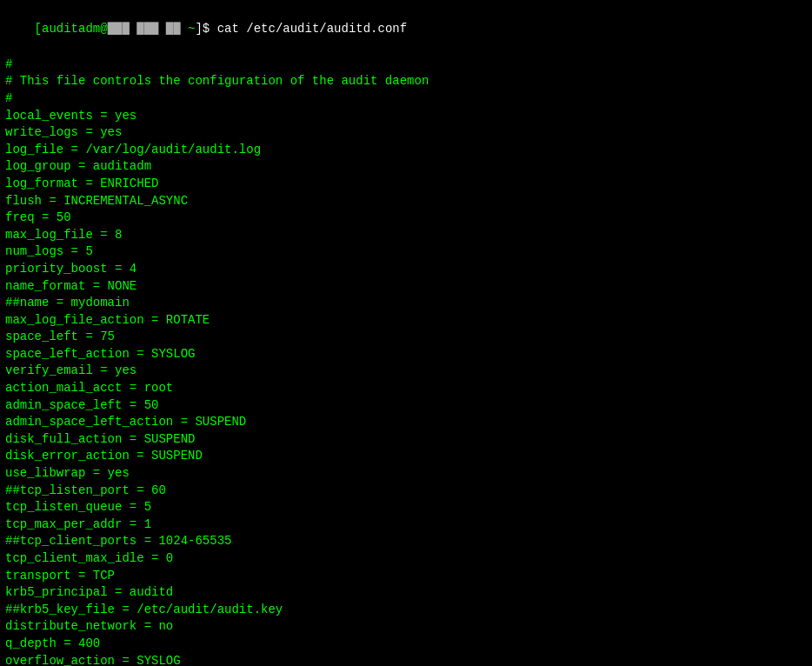  What do you see at coordinates (406, 659) in the screenshot?
I see `line: overflow_action = SYSLOG` at bounding box center [406, 659].